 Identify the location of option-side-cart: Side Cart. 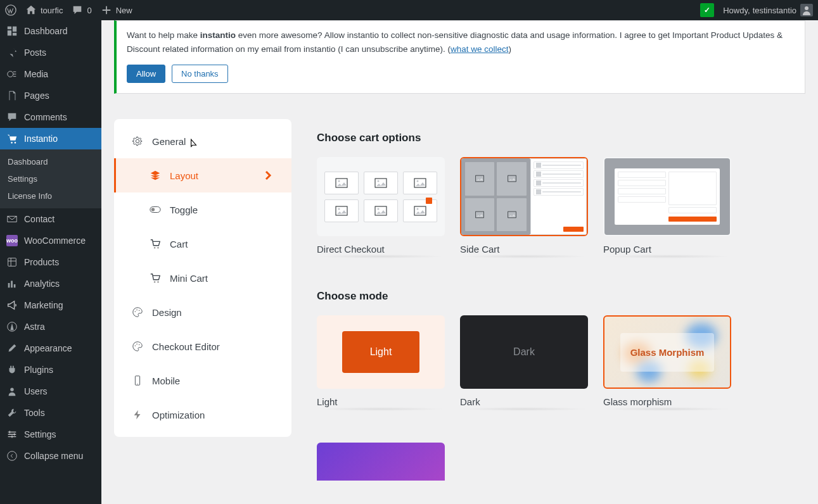
(524, 208).